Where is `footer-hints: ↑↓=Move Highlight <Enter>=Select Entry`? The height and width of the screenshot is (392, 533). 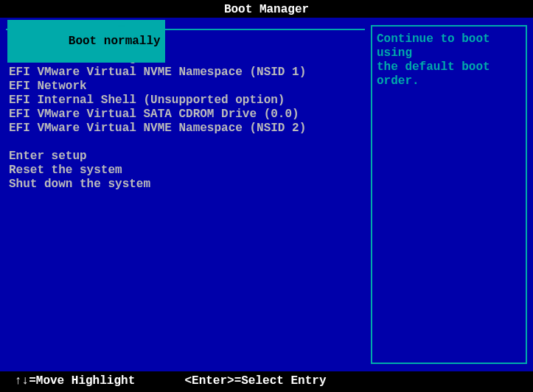
footer-hints: ↑↓=Move Highlight <Enter>=Select Entry is located at coordinates (267, 382).